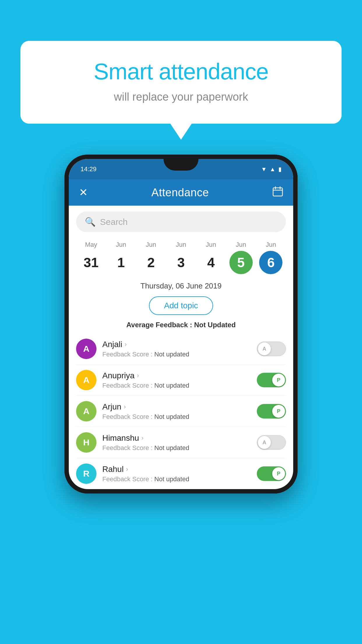 The height and width of the screenshot is (644, 362). Describe the element at coordinates (181, 192) in the screenshot. I see `app-bar: ✕ Attendance` at that location.